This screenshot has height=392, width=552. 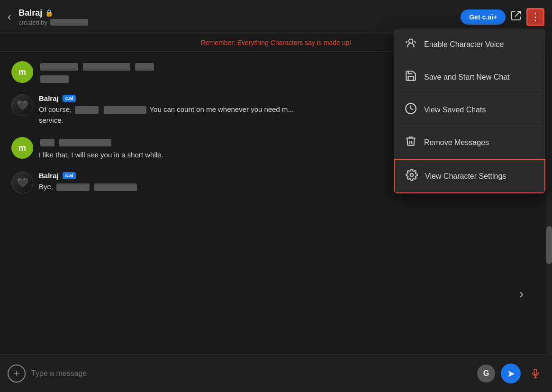 I want to click on more-dots-icon: ⋮, so click(x=535, y=17).